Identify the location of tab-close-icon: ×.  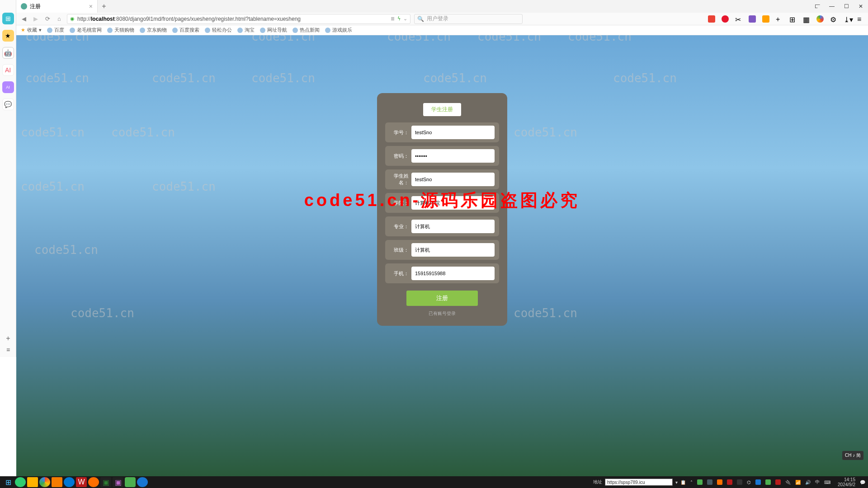
(91, 6).